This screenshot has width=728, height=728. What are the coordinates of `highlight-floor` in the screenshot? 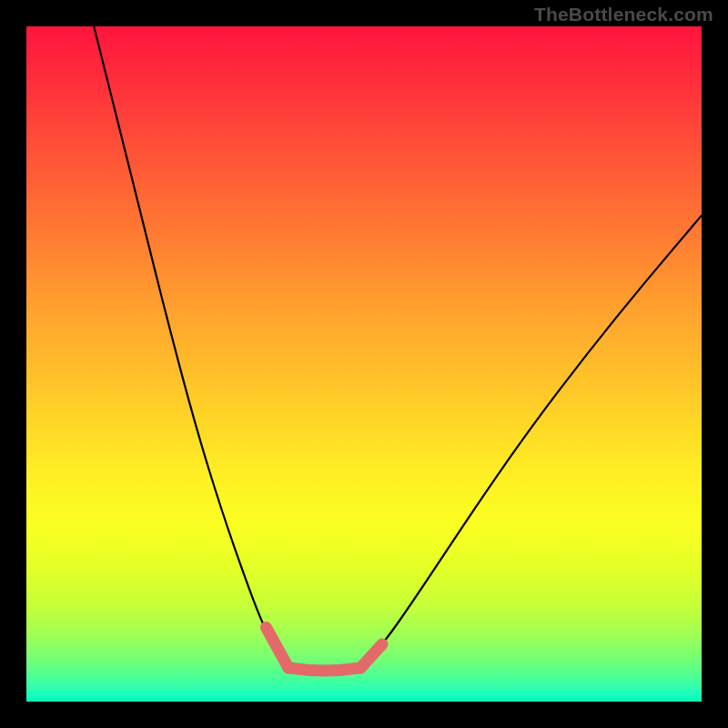 It's located at (324, 670).